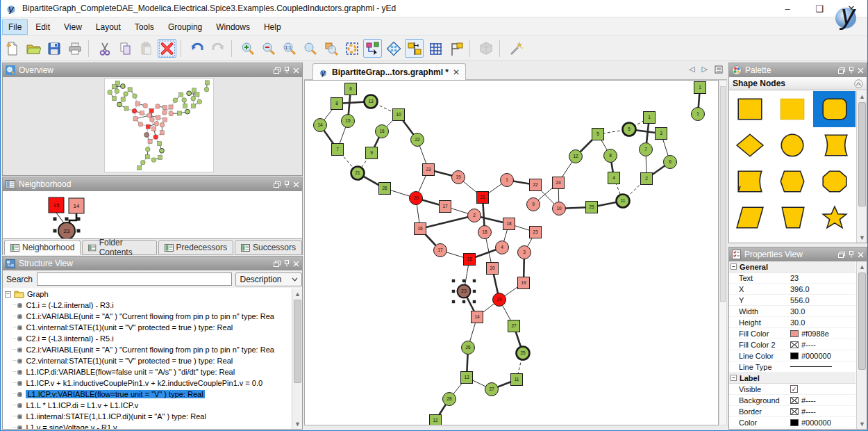  Describe the element at coordinates (792, 334) in the screenshot. I see `property-row-fill-color: Fill Color#f0988e` at that location.